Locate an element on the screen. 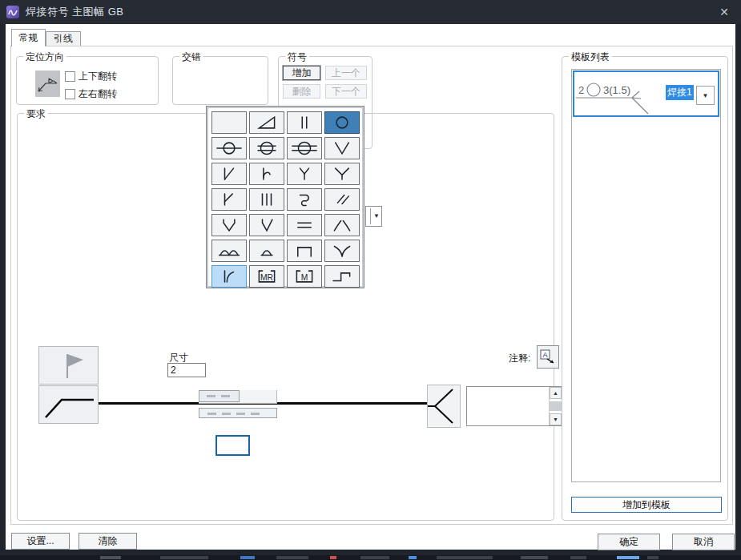 The width and height of the screenshot is (741, 560). svg-text: 2 is located at coordinates (582, 90).